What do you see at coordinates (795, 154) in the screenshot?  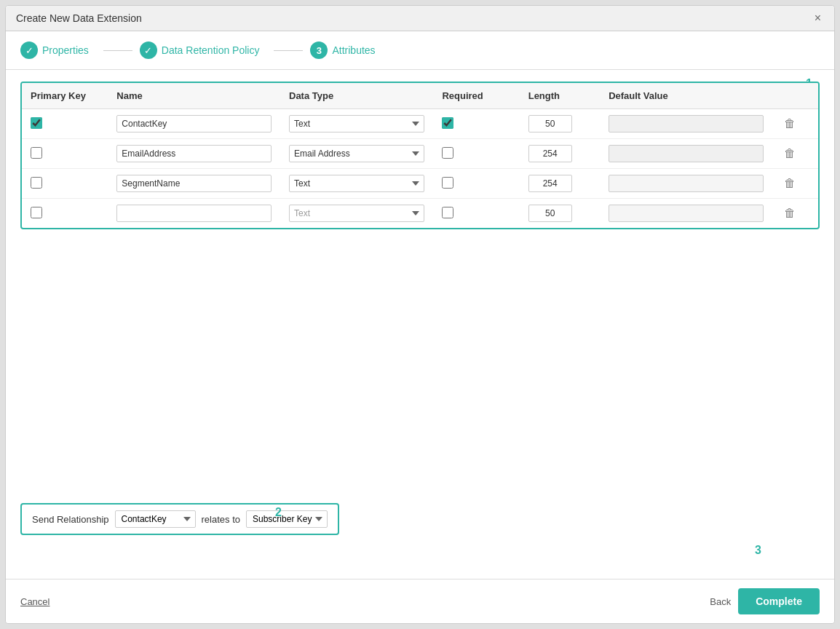 I see `cell-delete-2: 🗑` at bounding box center [795, 154].